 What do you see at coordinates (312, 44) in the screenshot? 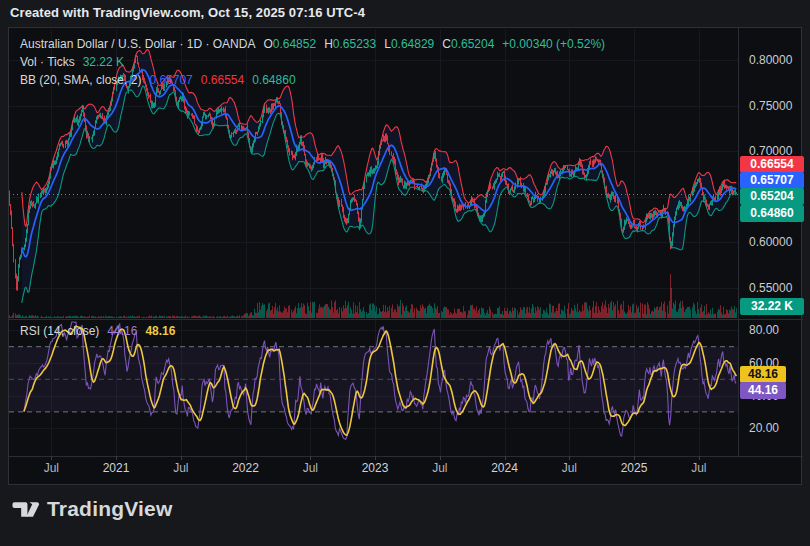
I see `symbol-legend: Australian Dollar / U.S. Dollar · 1D · O…` at bounding box center [312, 44].